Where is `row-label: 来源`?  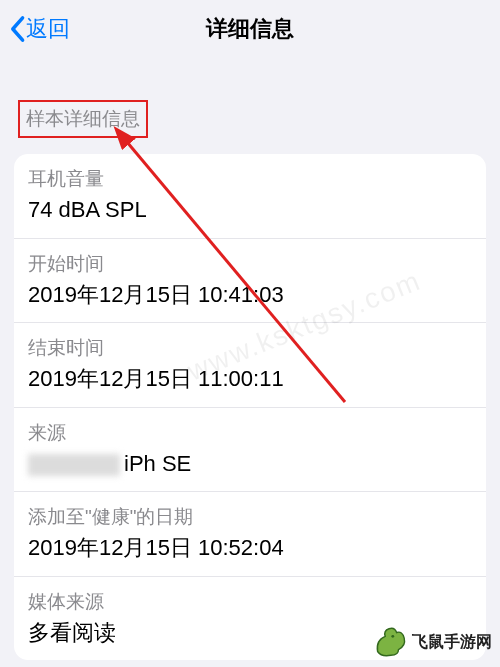 row-label: 来源 is located at coordinates (250, 433).